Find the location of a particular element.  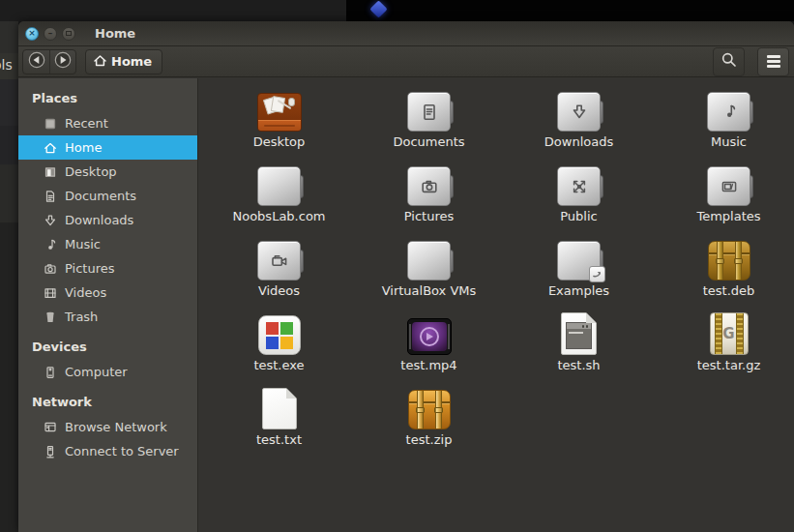

forward-button is located at coordinates (62, 62).